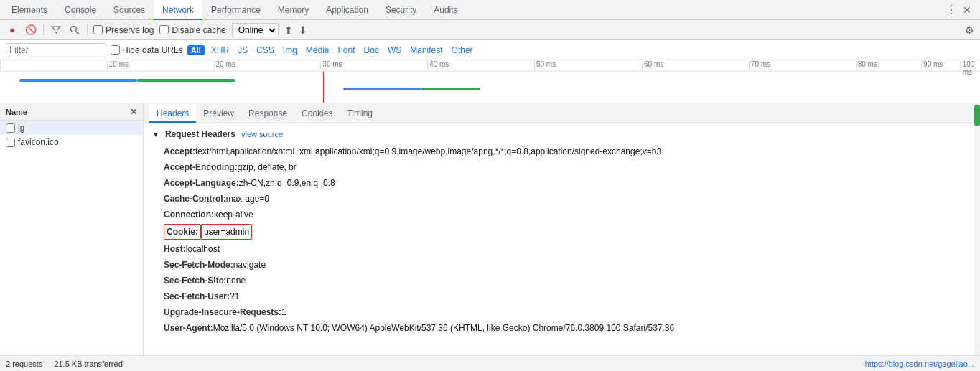  Describe the element at coordinates (445, 10) in the screenshot. I see `tab-audits: Audits` at that location.